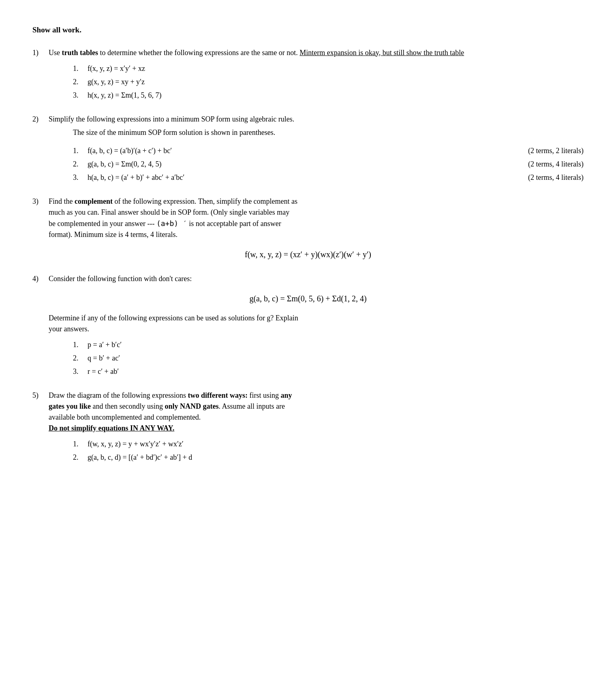 The image size is (616, 674). What do you see at coordinates (382, 53) in the screenshot?
I see `problem-1-underline: Minterm expansion is okay, but still sho…` at bounding box center [382, 53].